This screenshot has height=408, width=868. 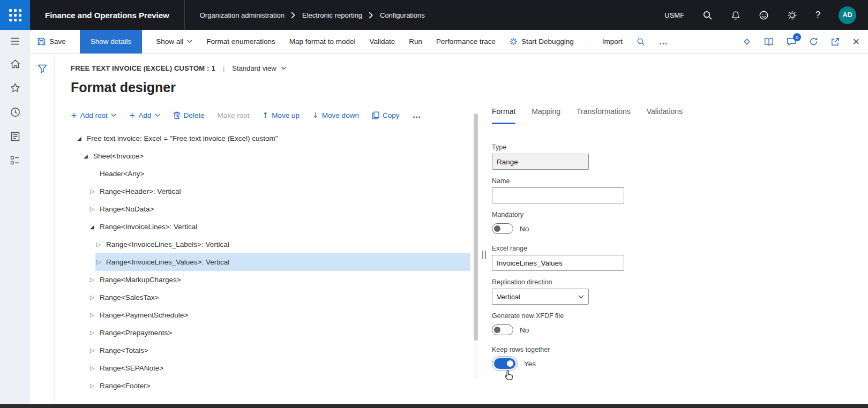 What do you see at coordinates (15, 15) in the screenshot?
I see `app-launcher-waffle-icon` at bounding box center [15, 15].